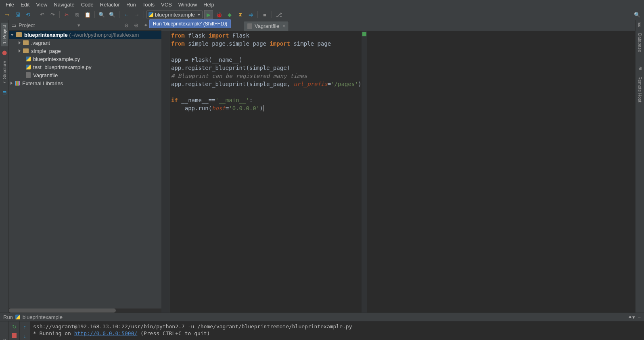 This screenshot has width=644, height=340. Describe the element at coordinates (14, 25) in the screenshot. I see `project-view-icon: ▭` at that location.